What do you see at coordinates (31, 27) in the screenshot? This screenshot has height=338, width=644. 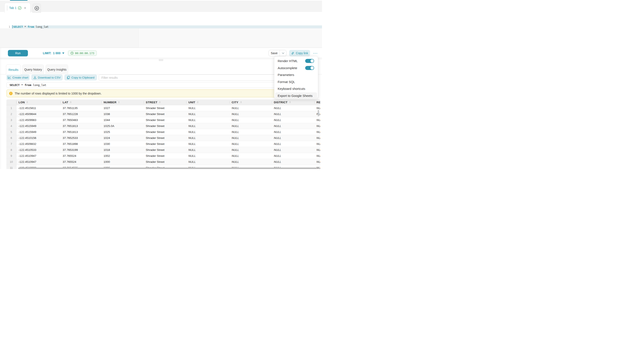 I see `sql-code-line: SELECT * from long_lat` at bounding box center [31, 27].